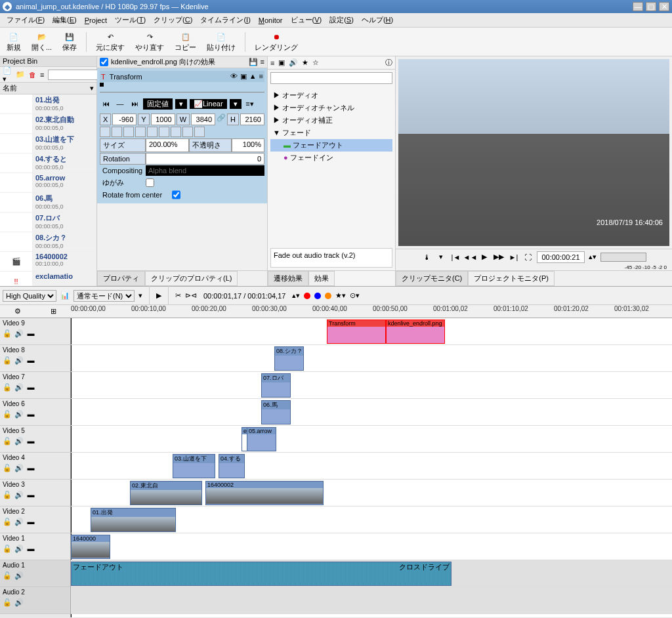 This screenshot has width=672, height=618. What do you see at coordinates (234, 76) in the screenshot?
I see `eye-icon: 👁` at bounding box center [234, 76].